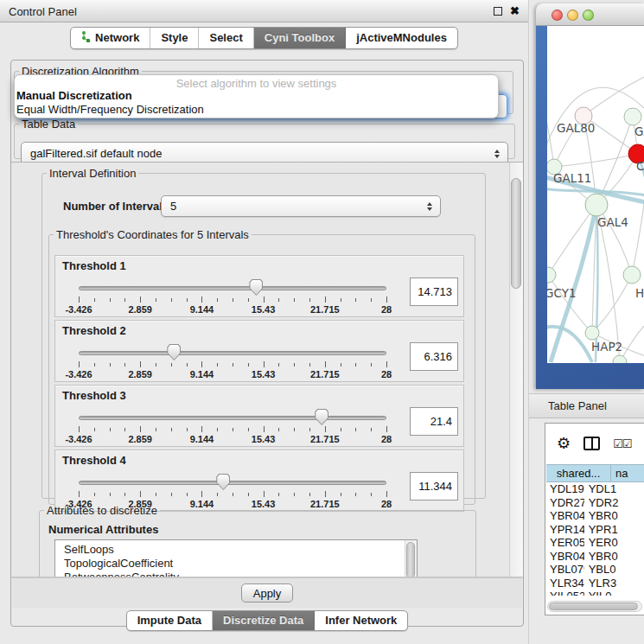 This screenshot has height=644, width=644. What do you see at coordinates (565, 593) in the screenshot?
I see `table-cell: YIL052C` at bounding box center [565, 593].